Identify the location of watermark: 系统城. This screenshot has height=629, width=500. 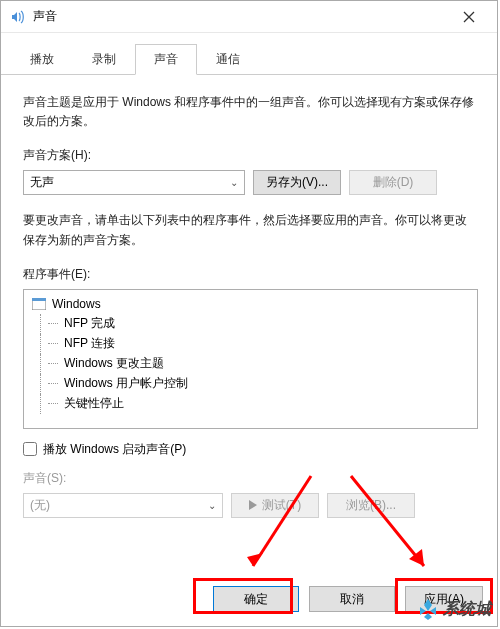
(454, 609).